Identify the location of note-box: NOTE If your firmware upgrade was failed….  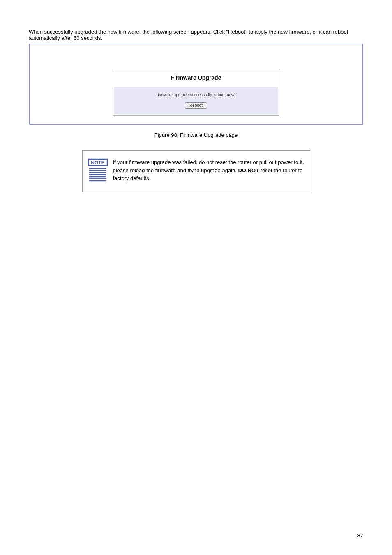
(196, 171).